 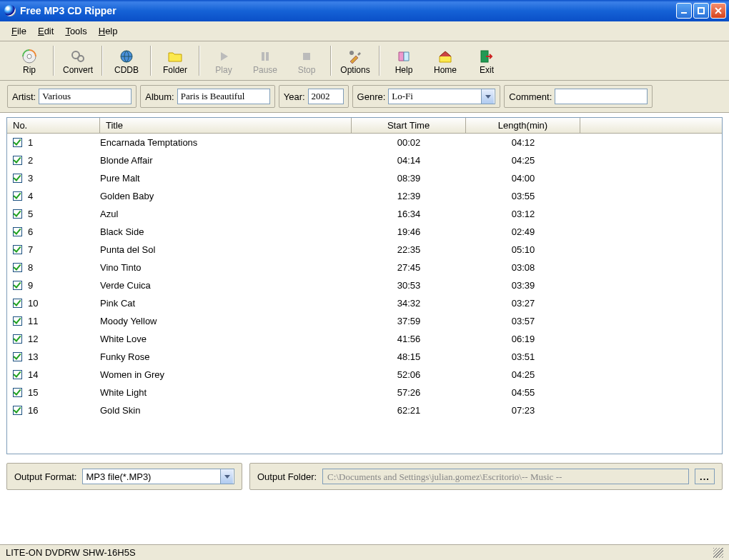 I want to click on comment-input, so click(x=601, y=96).